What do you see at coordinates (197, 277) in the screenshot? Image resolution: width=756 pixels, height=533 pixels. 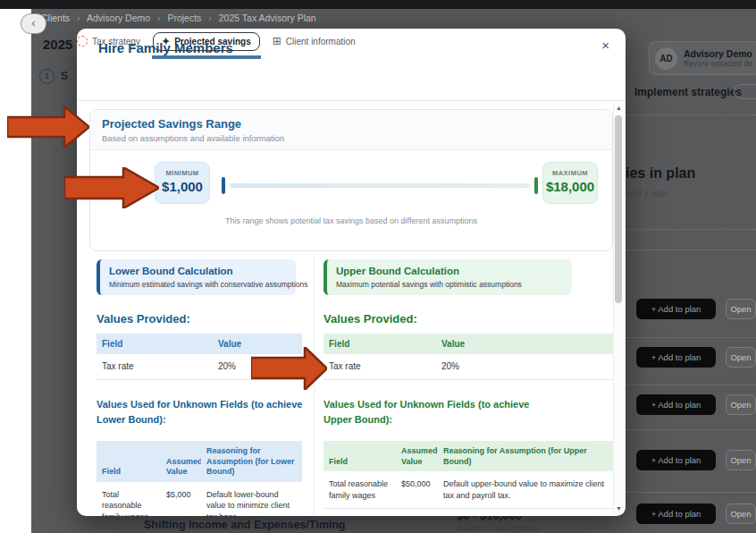 I see `lower-bound-callout: Lower Bound Calculation Minimum estimate…` at bounding box center [197, 277].